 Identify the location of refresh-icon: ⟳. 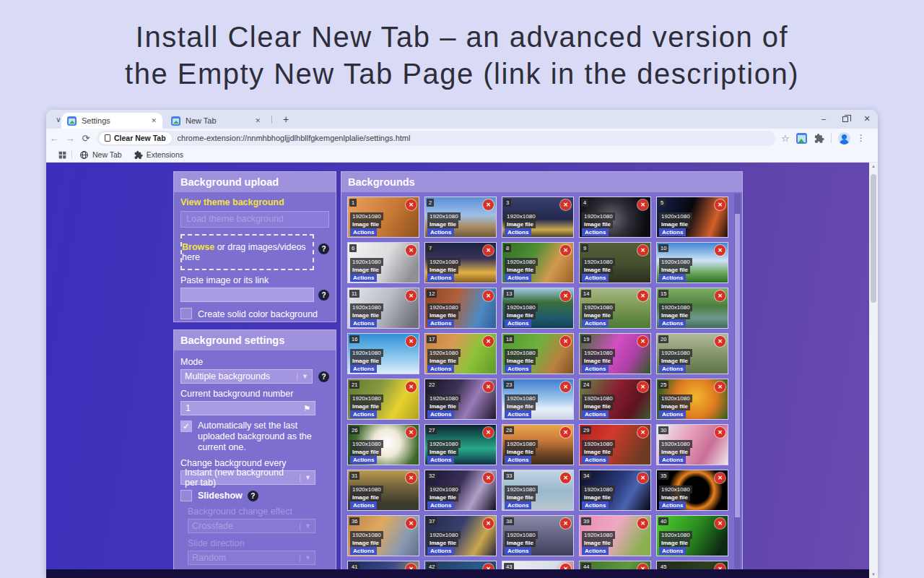
(86, 139).